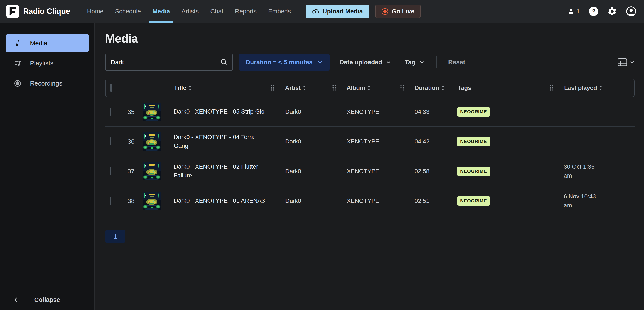 The image size is (644, 310). I want to click on queue-music-icon, so click(18, 63).